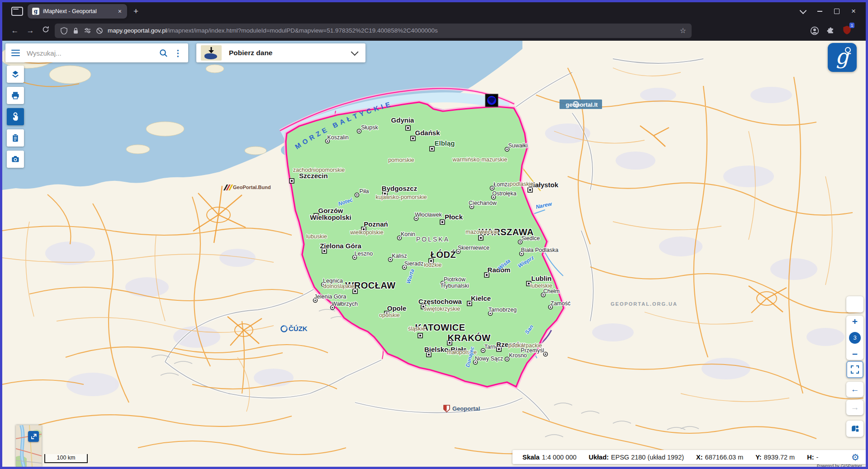 The image size is (868, 469). Describe the element at coordinates (341, 246) in the screenshot. I see `map-label-zielona-góra: Zielona Góra` at that location.